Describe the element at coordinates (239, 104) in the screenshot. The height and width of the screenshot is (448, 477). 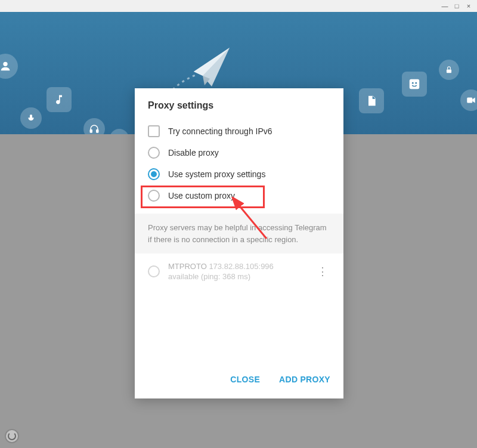
I see `dialog-title: Proxy settings` at that location.